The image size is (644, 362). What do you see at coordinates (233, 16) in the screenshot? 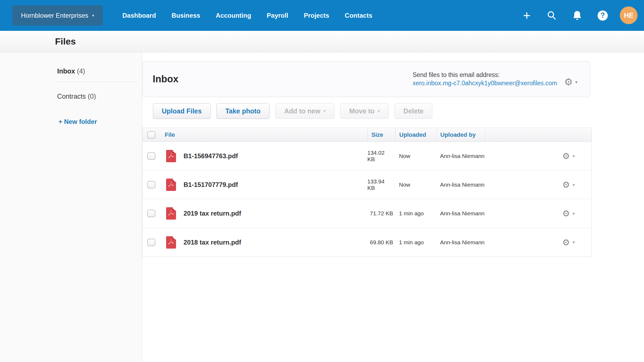
I see `nav-item-accounting: Accounting` at bounding box center [233, 16].